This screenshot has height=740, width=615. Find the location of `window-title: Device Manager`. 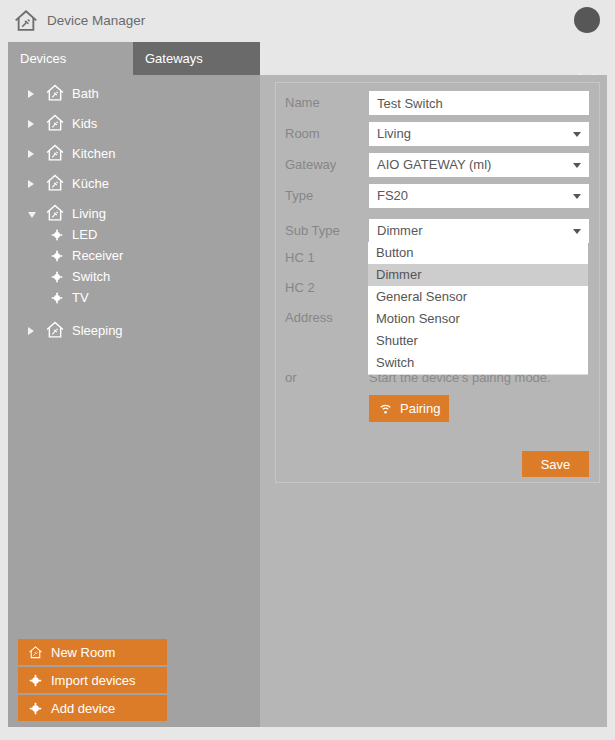

window-title: Device Manager is located at coordinates (96, 21).